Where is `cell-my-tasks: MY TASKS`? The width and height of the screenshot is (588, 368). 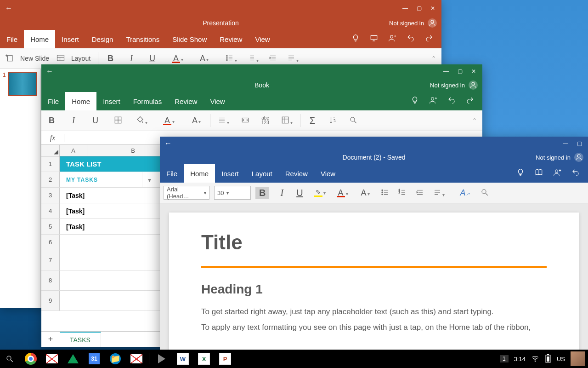
cell-my-tasks: MY TASKS is located at coordinates (101, 179).